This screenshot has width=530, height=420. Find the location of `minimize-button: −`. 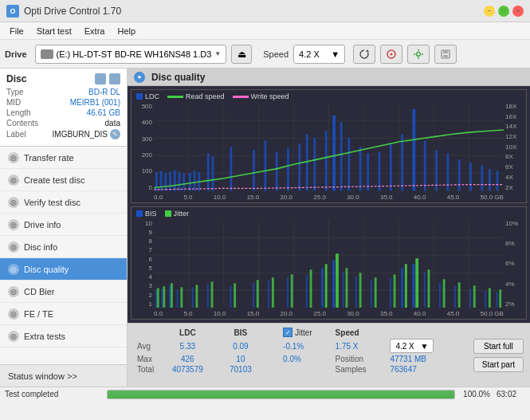

minimize-button: − is located at coordinates (489, 11).